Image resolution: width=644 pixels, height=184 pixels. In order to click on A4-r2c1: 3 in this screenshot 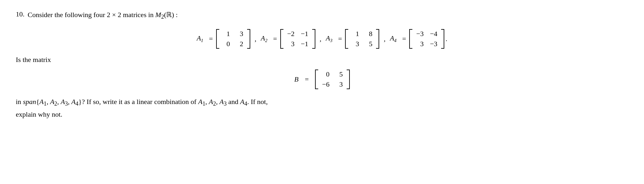, I will do `click(420, 44)`.